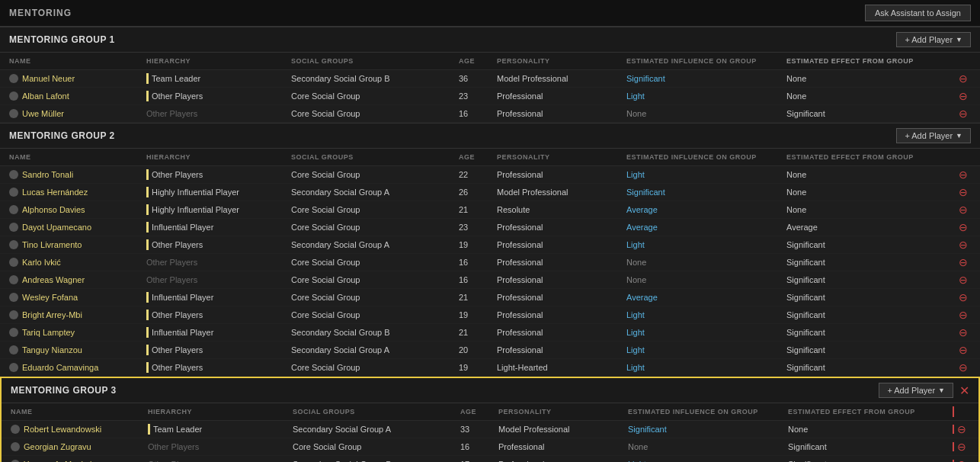  What do you see at coordinates (490, 351) in the screenshot?
I see `table-row: Tanguy Nianzou Other Players Secondary S…` at bounding box center [490, 351].